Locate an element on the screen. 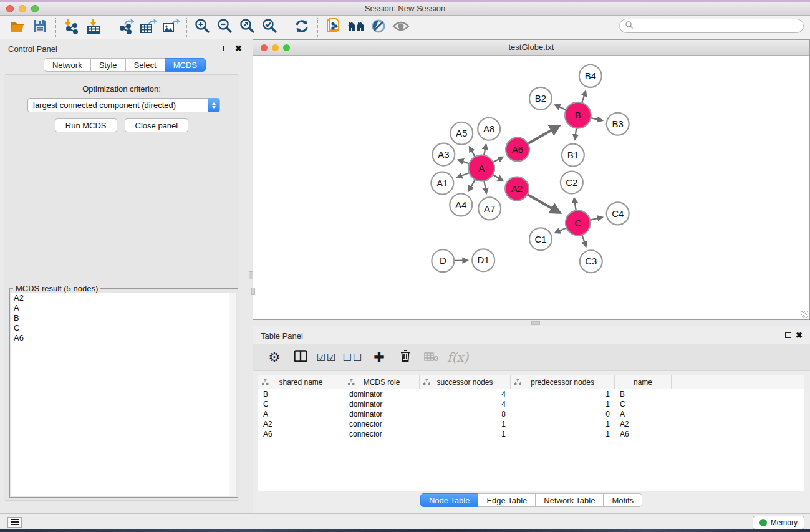 This screenshot has width=810, height=532. node-A5: A5 is located at coordinates (461, 133).